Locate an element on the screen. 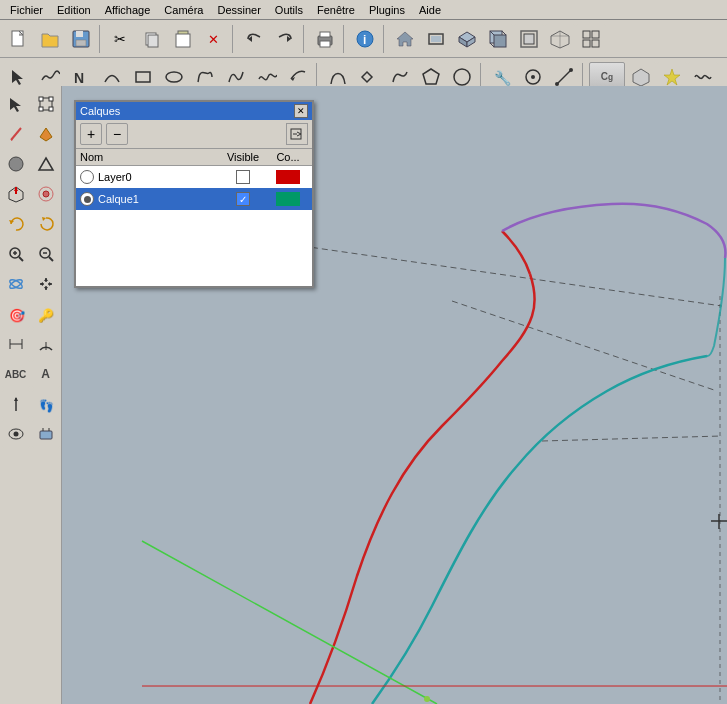  undo-button is located at coordinates (254, 39).